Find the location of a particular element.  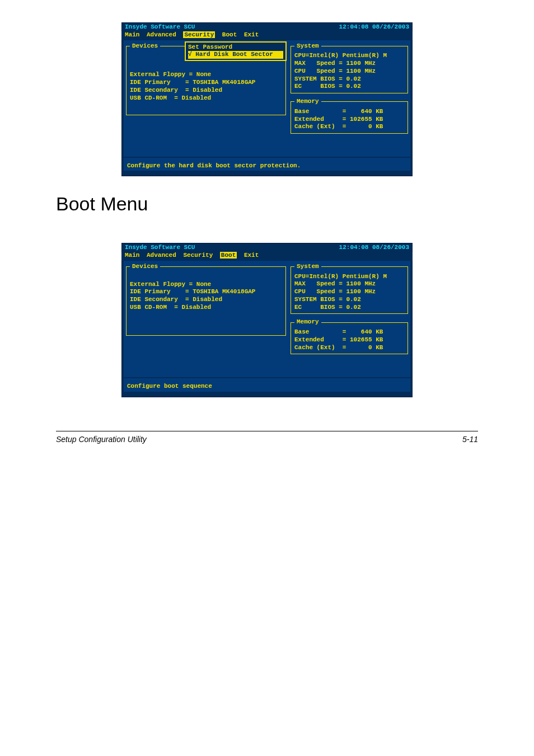

bios-help-line: Configure boot sequence is located at coordinates (267, 384).